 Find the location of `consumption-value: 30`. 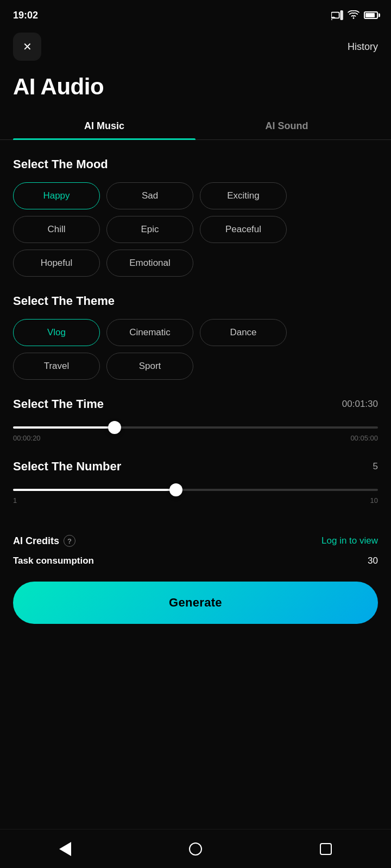

consumption-value: 30 is located at coordinates (373, 561).